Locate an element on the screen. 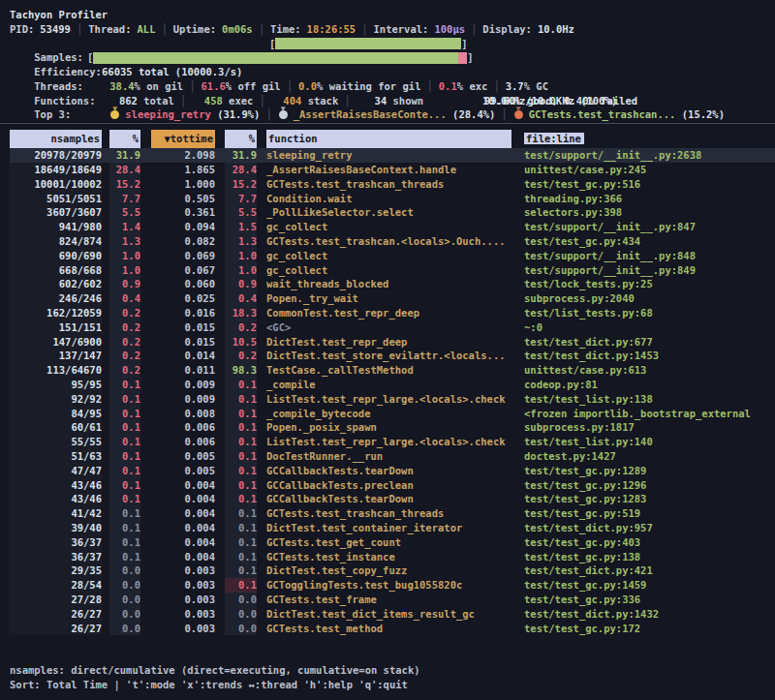 The height and width of the screenshot is (700, 775). cell-fileline: test/list_tests.py:68 is located at coordinates (649, 314).